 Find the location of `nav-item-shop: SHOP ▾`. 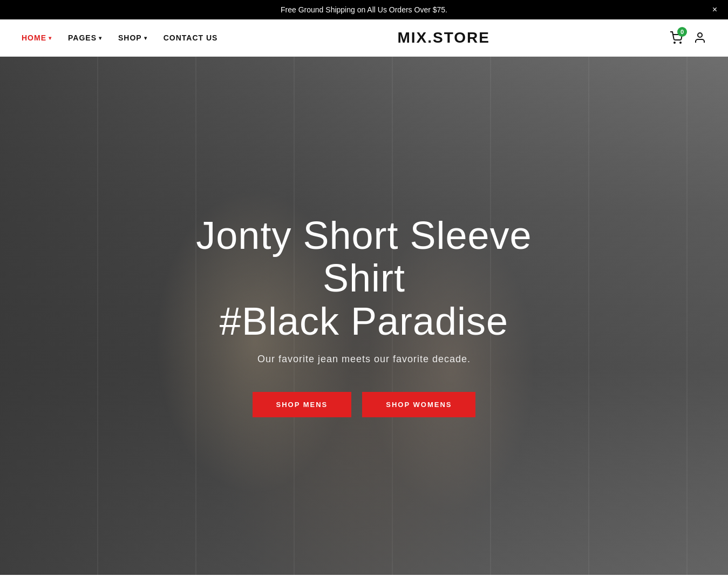

nav-item-shop: SHOP ▾ is located at coordinates (133, 38).